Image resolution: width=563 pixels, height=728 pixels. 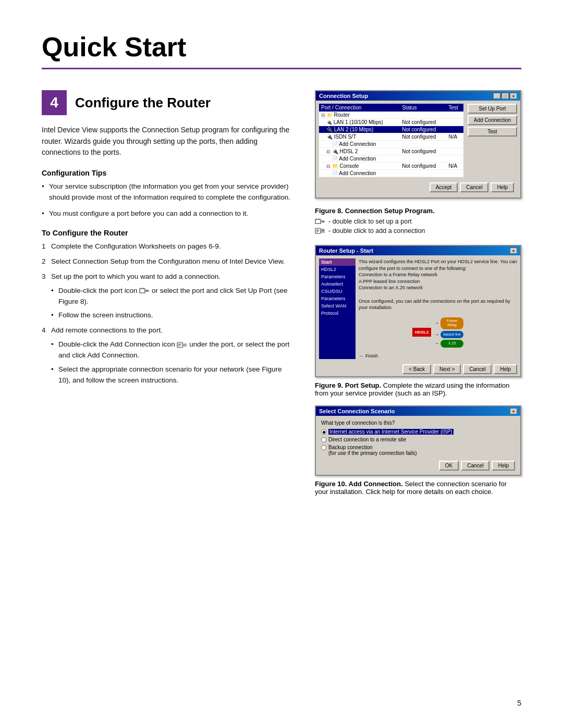 I want to click on nav-protocol: Protocol, so click(x=337, y=313).